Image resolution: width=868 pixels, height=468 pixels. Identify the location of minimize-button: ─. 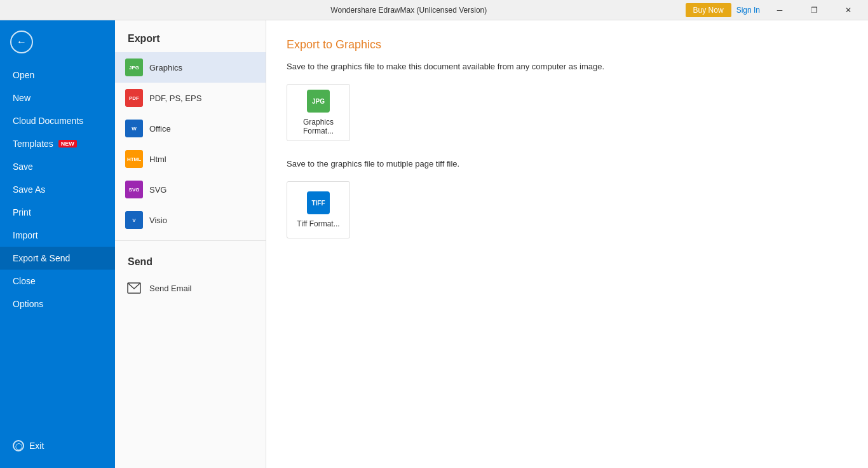
(780, 10).